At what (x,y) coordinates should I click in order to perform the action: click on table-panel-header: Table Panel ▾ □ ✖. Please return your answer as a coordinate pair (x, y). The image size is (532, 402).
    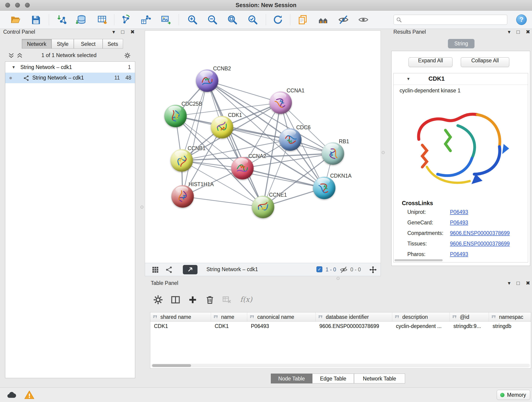
    Looking at the image, I should click on (340, 284).